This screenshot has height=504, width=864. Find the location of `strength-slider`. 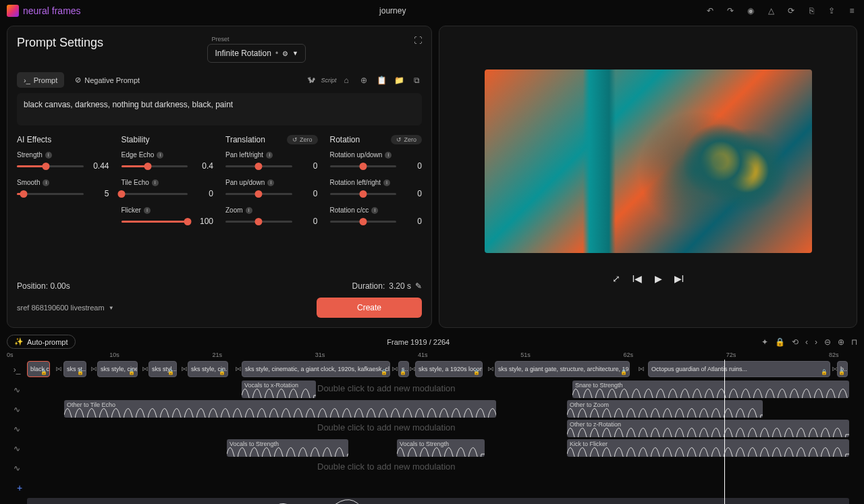

strength-slider is located at coordinates (50, 166).